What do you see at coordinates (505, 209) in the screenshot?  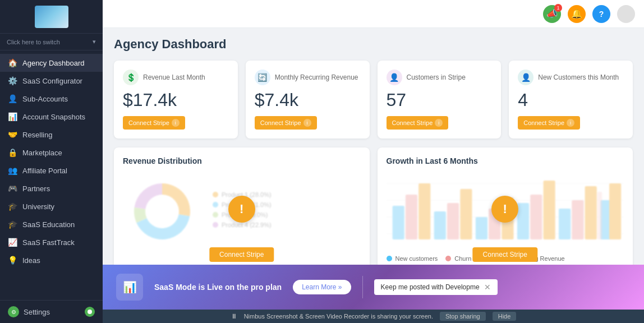 I see `growth-warning-overlay: !` at bounding box center [505, 209].